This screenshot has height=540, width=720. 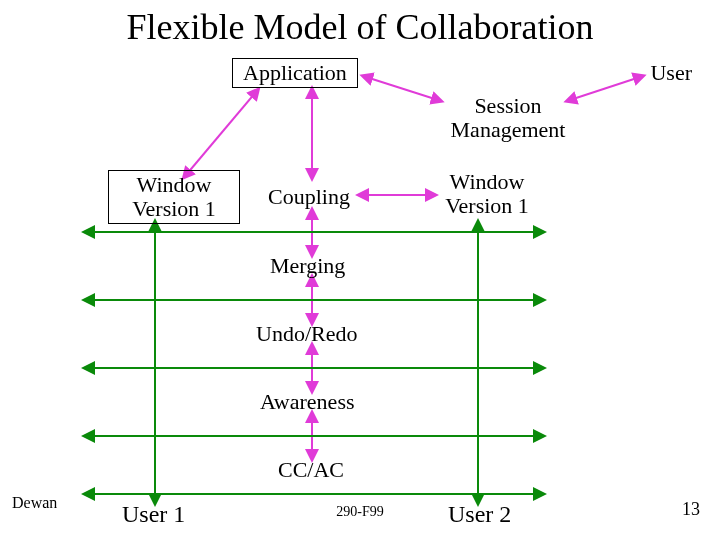 I want to click on window-version-left-box: Window Version 1, so click(x=174, y=197).